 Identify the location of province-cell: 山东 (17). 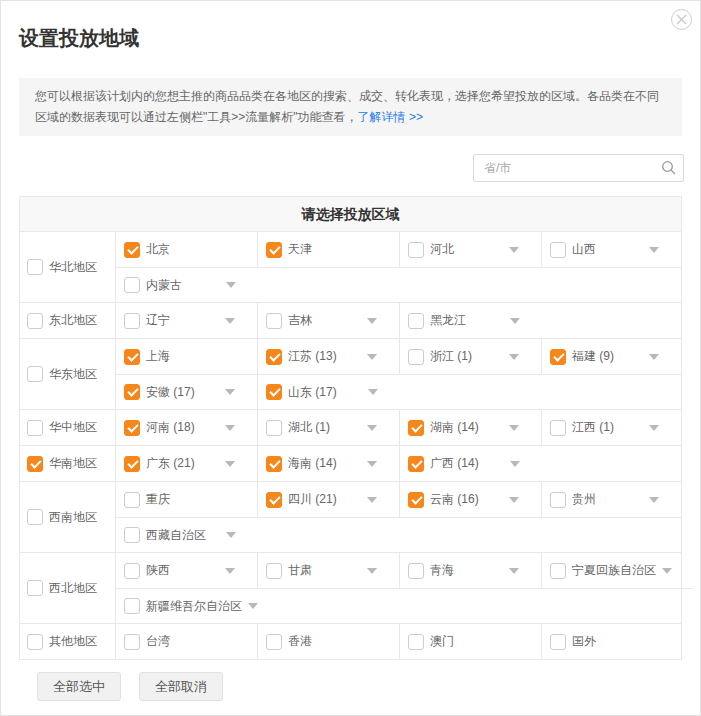
(329, 392).